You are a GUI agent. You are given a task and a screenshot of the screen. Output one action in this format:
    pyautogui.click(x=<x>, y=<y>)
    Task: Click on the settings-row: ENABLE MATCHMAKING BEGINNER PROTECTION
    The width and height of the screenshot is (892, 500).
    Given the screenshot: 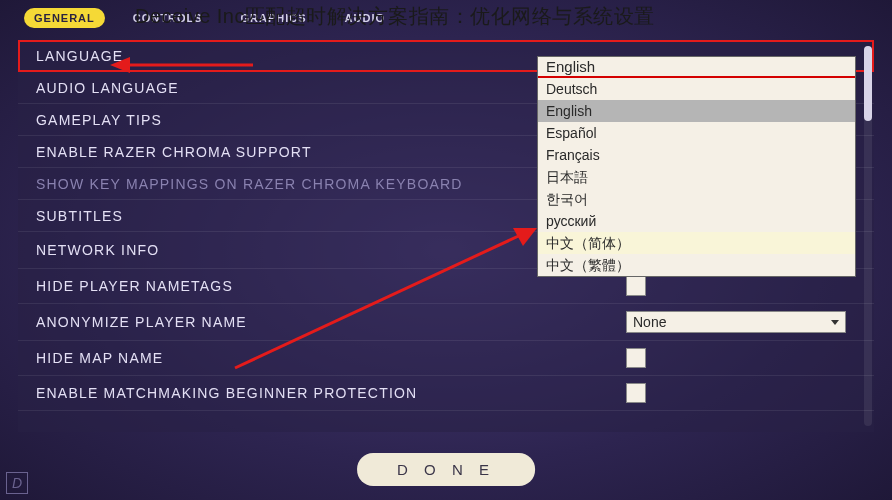 What is the action you would take?
    pyautogui.click(x=446, y=394)
    